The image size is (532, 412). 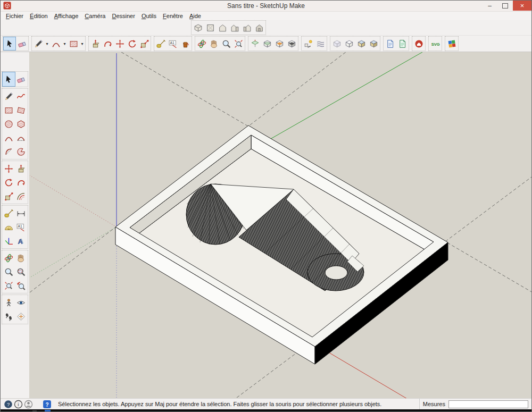 What do you see at coordinates (66, 16) in the screenshot?
I see `menu-affichage: Affichage` at bounding box center [66, 16].